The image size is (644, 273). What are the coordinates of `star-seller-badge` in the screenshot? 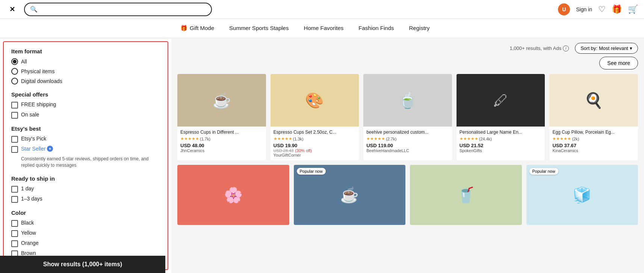 It's located at (50, 149).